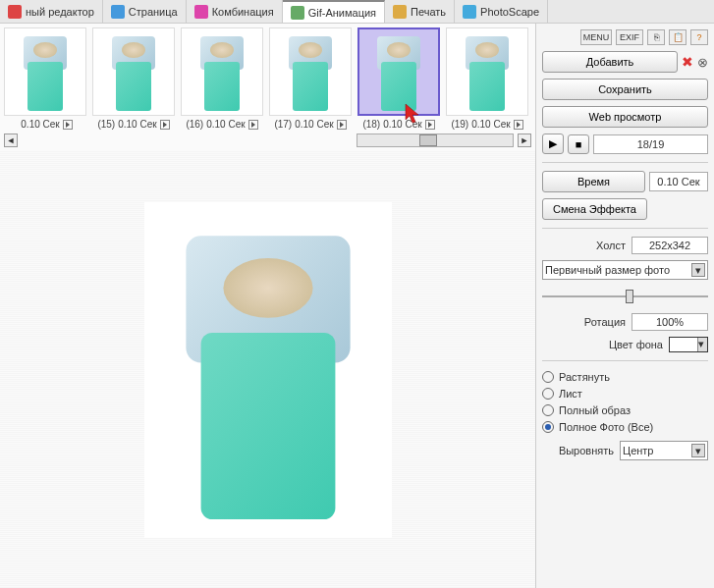 Image resolution: width=714 pixels, height=588 pixels. Describe the element at coordinates (679, 182) in the screenshot. I see `time-value: 0.10 Сек` at that location.